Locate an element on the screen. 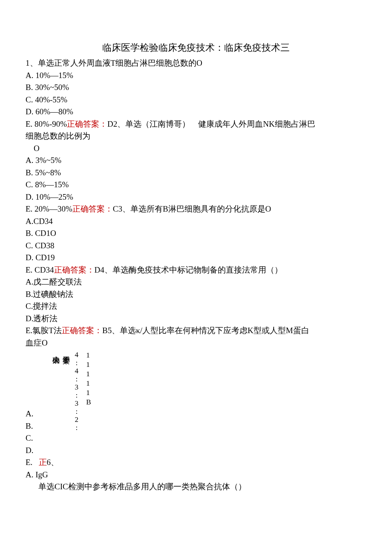 The height and width of the screenshot is (555, 392). q2-stem-part1: D2、单选（江南博哥） 健康成年人外周血NK细胞占淋巴 is located at coordinates (211, 124).